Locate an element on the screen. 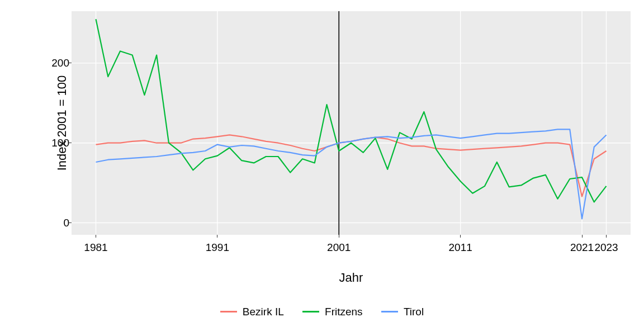 Image resolution: width=644 pixels, height=322 pixels. x-tick-label: 1981 is located at coordinates (96, 248).